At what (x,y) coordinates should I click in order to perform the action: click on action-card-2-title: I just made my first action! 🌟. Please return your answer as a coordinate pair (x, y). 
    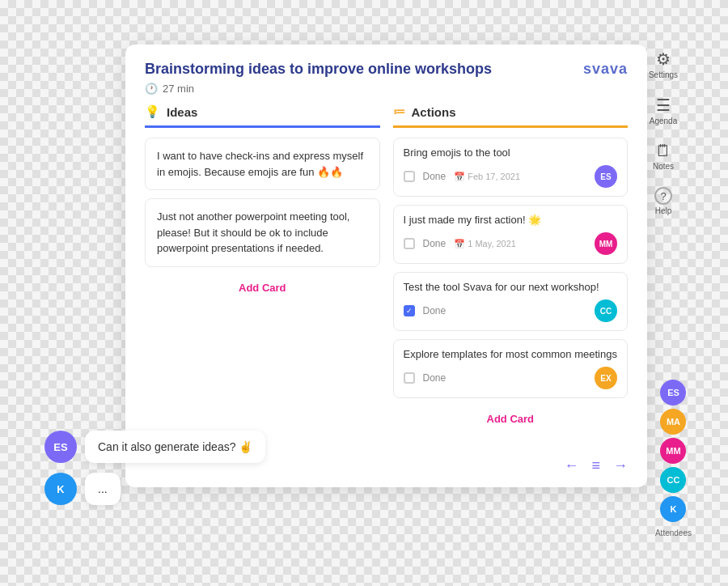
    Looking at the image, I should click on (511, 220).